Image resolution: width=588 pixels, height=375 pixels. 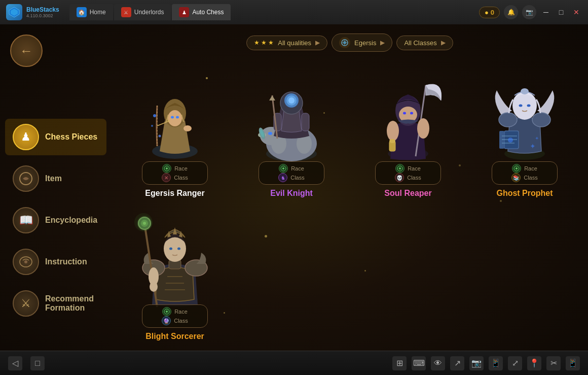 I want to click on egersis-class-icon: ✕, so click(x=166, y=178).